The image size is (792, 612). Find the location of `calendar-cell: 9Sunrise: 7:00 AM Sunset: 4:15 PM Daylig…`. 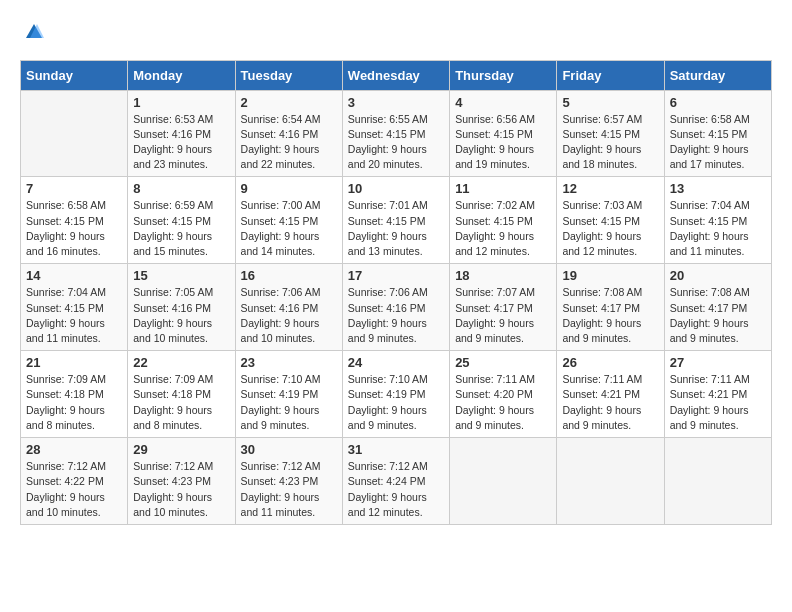

calendar-cell: 9Sunrise: 7:00 AM Sunset: 4:15 PM Daylig… is located at coordinates (288, 220).